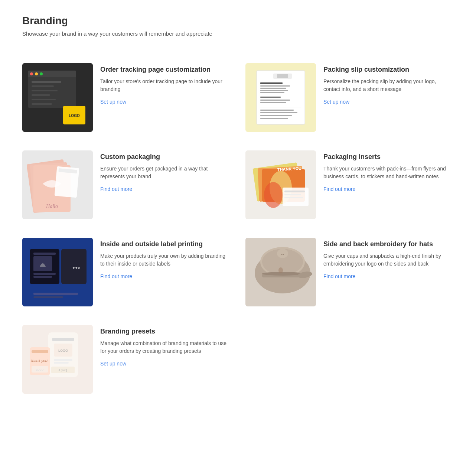 This screenshot has height=465, width=476. Describe the element at coordinates (166, 244) in the screenshot. I see `card-title-label-printing: Inside and outside label printing` at that location.